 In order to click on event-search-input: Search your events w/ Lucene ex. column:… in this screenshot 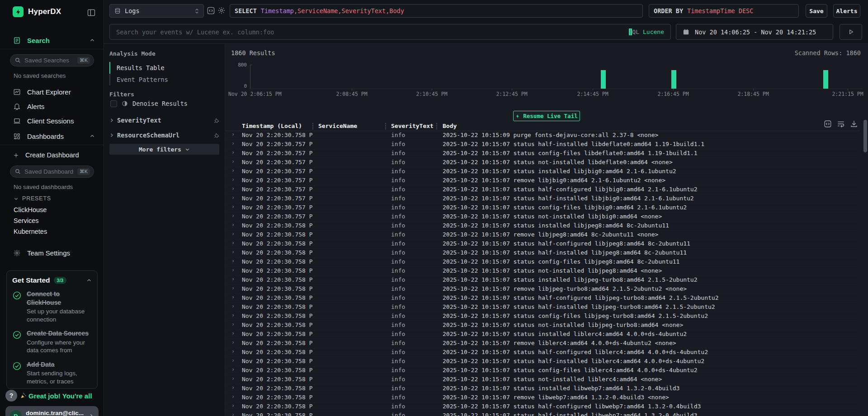, I will do `click(390, 32)`.